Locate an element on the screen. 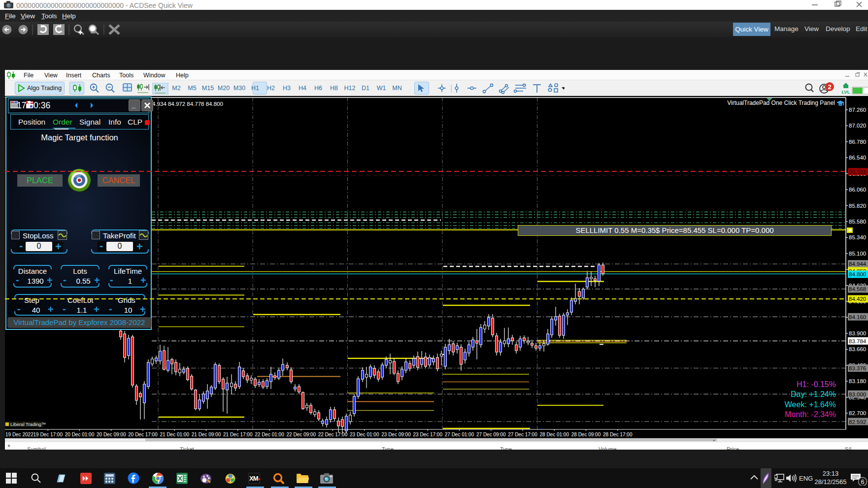  svg-text: LVL is located at coordinates (845, 92).